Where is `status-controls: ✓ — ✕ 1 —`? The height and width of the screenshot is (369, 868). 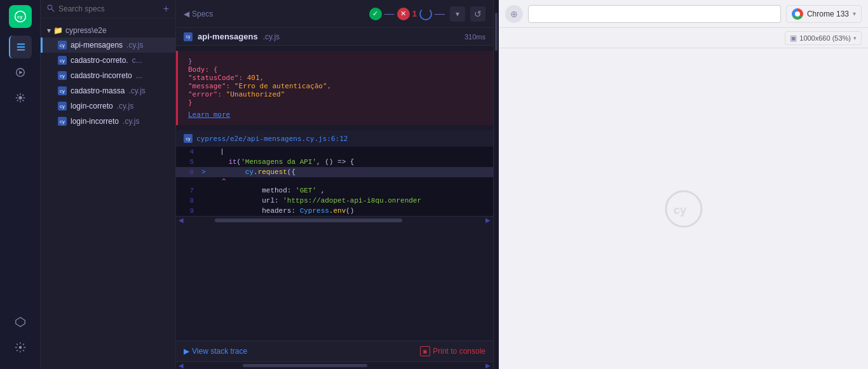 status-controls: ✓ — ✕ 1 — is located at coordinates (407, 14).